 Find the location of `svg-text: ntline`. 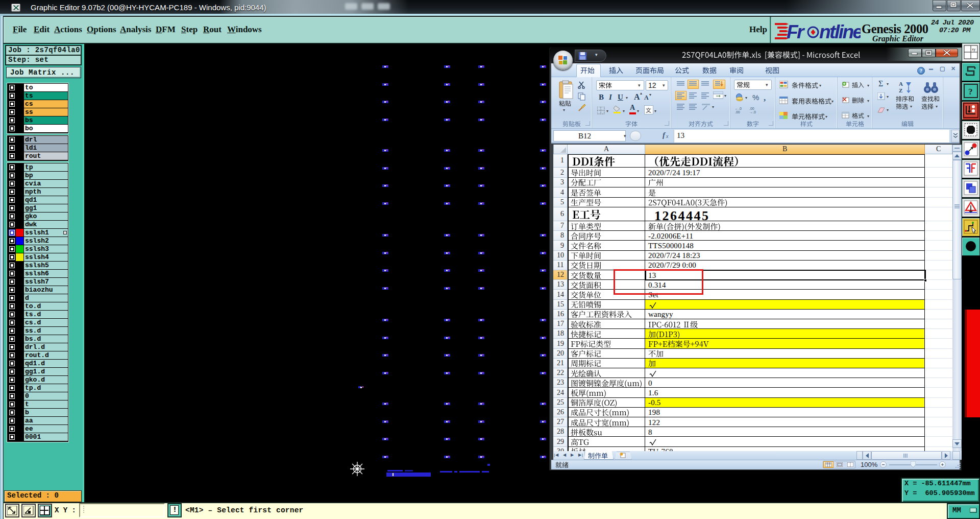

svg-text: ntline is located at coordinates (840, 32).